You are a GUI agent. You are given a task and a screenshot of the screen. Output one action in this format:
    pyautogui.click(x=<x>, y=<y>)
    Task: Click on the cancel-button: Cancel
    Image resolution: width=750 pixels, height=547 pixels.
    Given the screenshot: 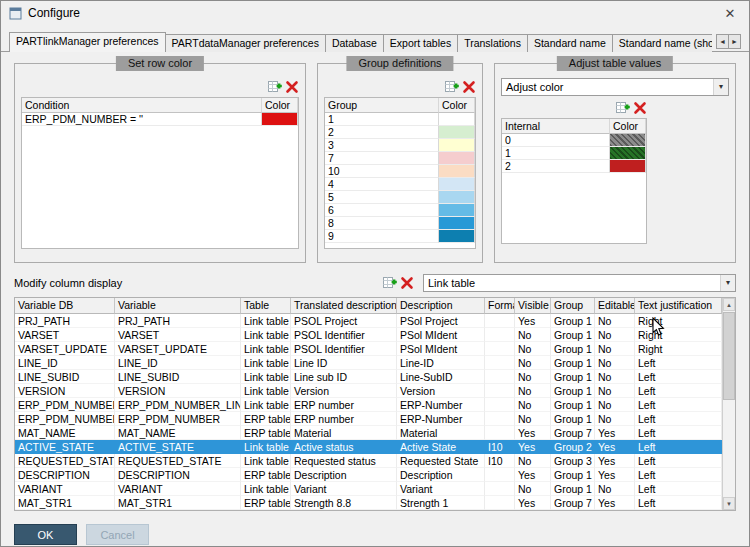 What is the action you would take?
    pyautogui.click(x=118, y=534)
    